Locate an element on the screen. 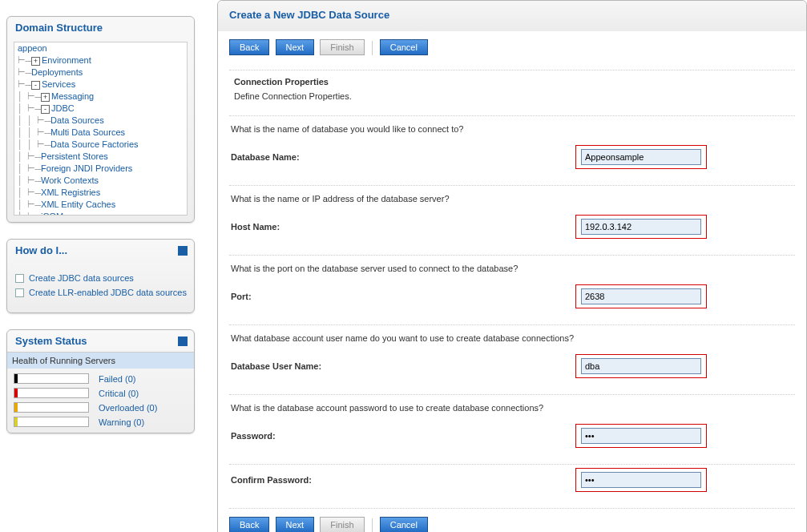  tree-item-label: Data Sources is located at coordinates (77, 120).